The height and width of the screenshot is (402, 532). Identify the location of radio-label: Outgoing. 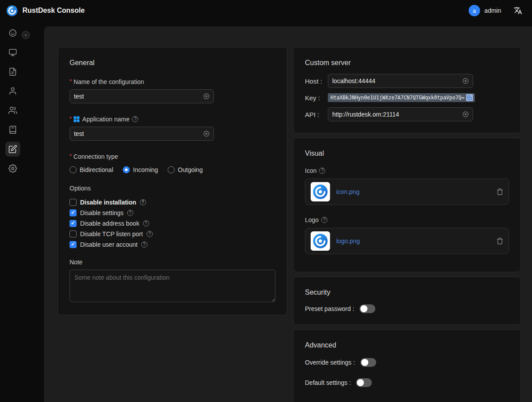
(190, 170).